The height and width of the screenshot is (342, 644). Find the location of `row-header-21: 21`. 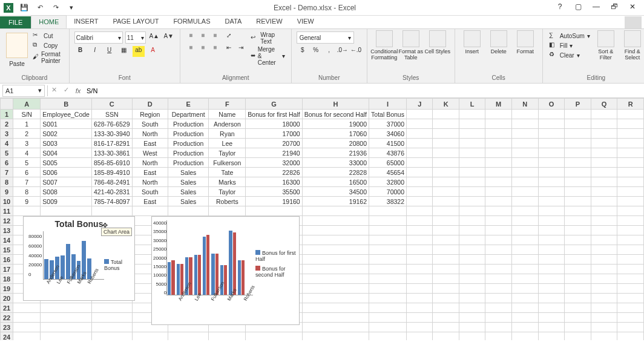

row-header-21: 21 is located at coordinates (7, 308).